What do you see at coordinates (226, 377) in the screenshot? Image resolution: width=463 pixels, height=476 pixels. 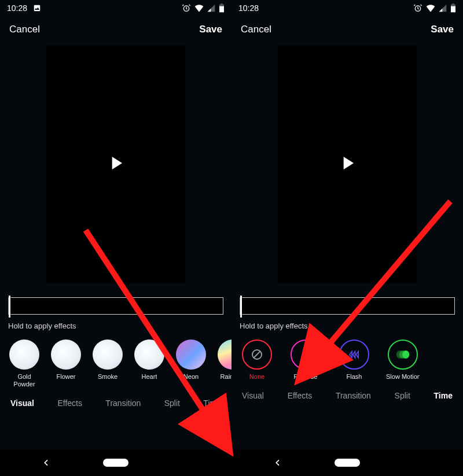 I see `effect-label: Rainbow` at bounding box center [226, 377].